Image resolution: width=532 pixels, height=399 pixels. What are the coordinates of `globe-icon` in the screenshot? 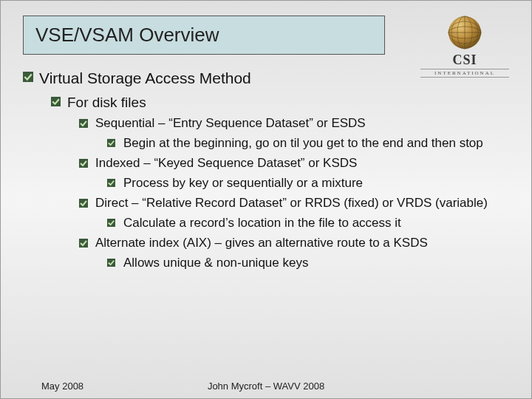 It's located at (465, 33).